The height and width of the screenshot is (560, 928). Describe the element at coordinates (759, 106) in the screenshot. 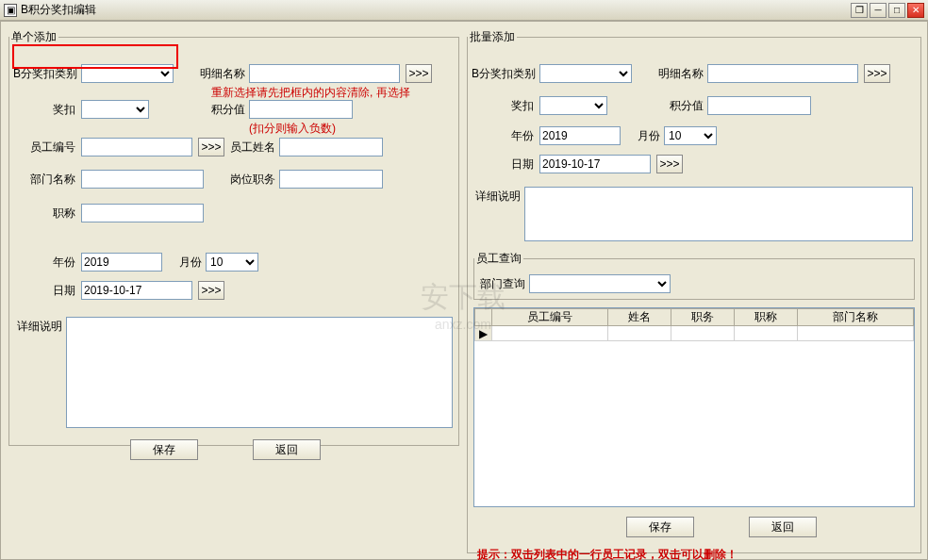

I see `r-point-value-input` at that location.